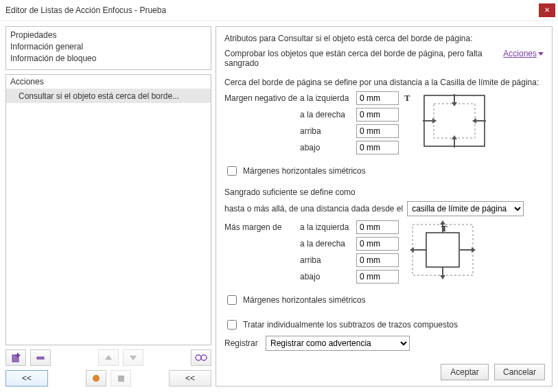  I want to click on more-margin-lead: Más margen de, so click(262, 227).